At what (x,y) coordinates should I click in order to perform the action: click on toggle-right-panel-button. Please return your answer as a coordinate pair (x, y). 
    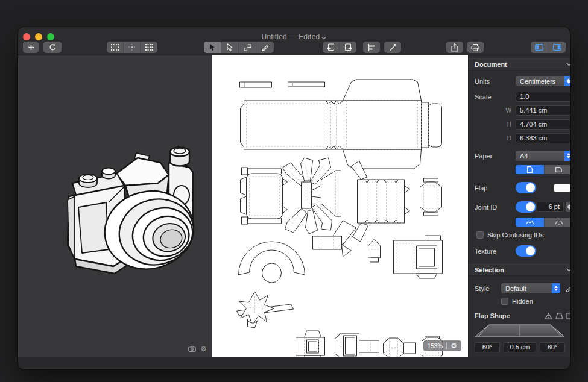
    Looking at the image, I should click on (557, 47).